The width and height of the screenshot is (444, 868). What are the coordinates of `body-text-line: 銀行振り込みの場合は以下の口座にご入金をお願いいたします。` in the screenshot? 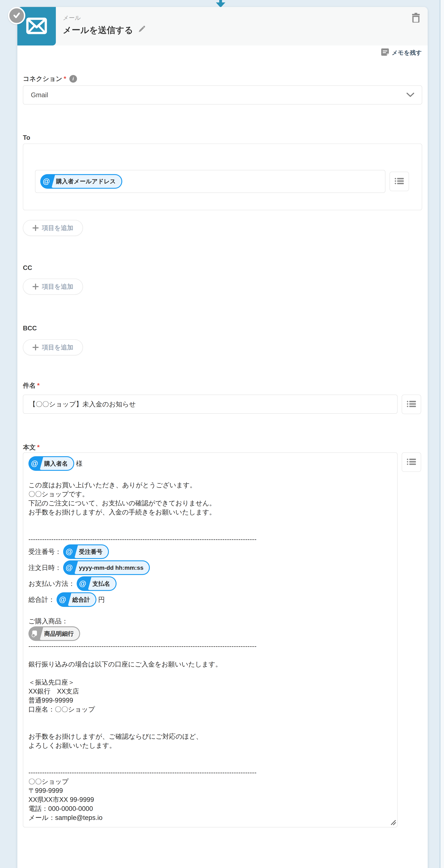 It's located at (210, 664).